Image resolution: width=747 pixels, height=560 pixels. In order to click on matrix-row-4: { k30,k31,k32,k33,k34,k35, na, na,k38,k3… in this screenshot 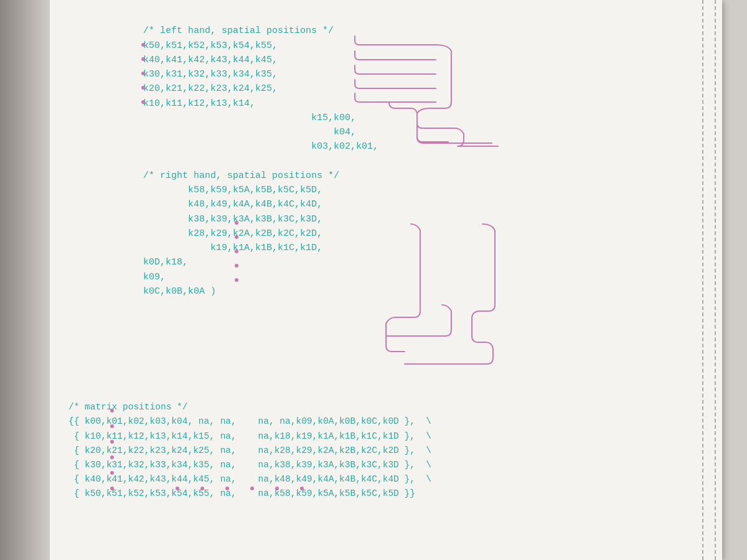, I will do `click(250, 465)`.